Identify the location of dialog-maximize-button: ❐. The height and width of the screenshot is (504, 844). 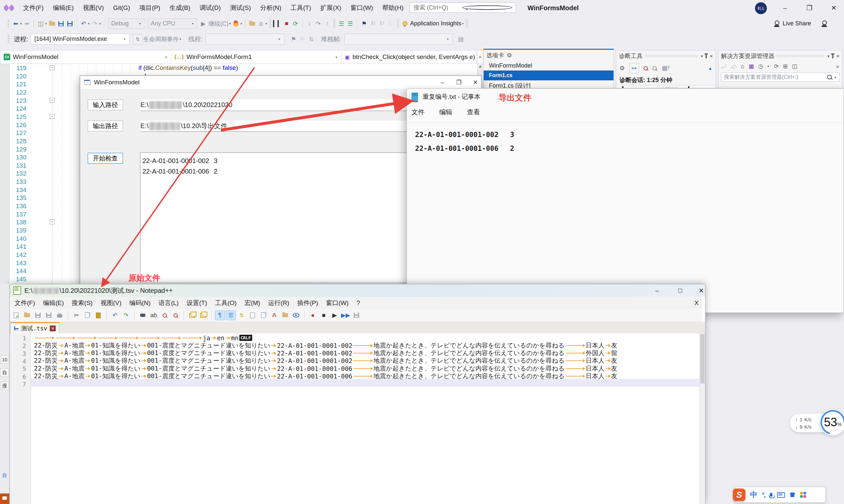
(459, 82).